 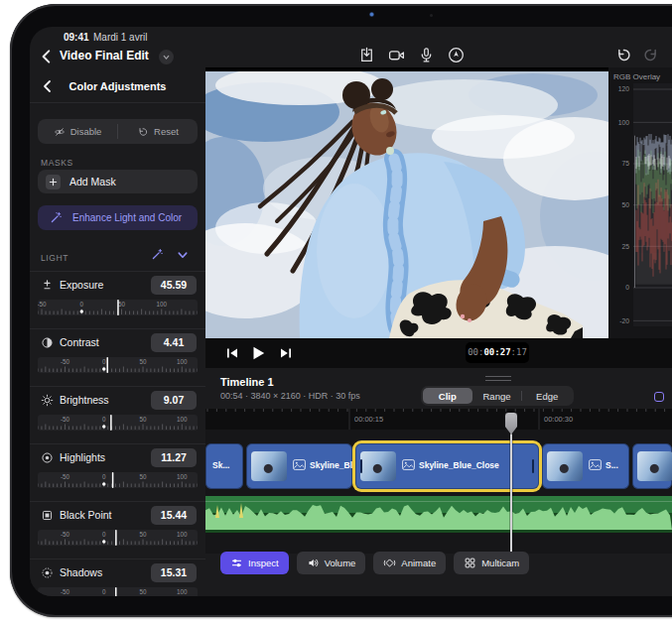 I want to click on project-title: Video Final Edit, so click(x=104, y=56).